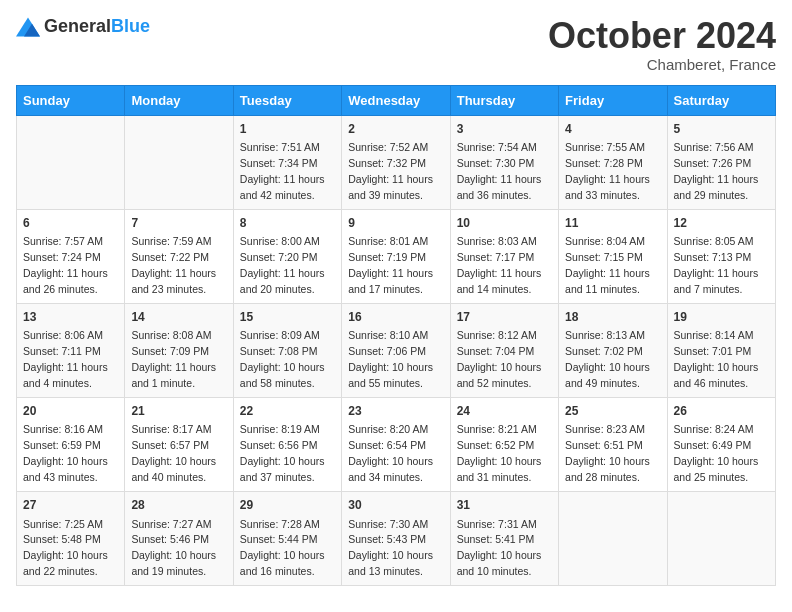  What do you see at coordinates (288, 506) in the screenshot?
I see `day-number: 29` at bounding box center [288, 506].